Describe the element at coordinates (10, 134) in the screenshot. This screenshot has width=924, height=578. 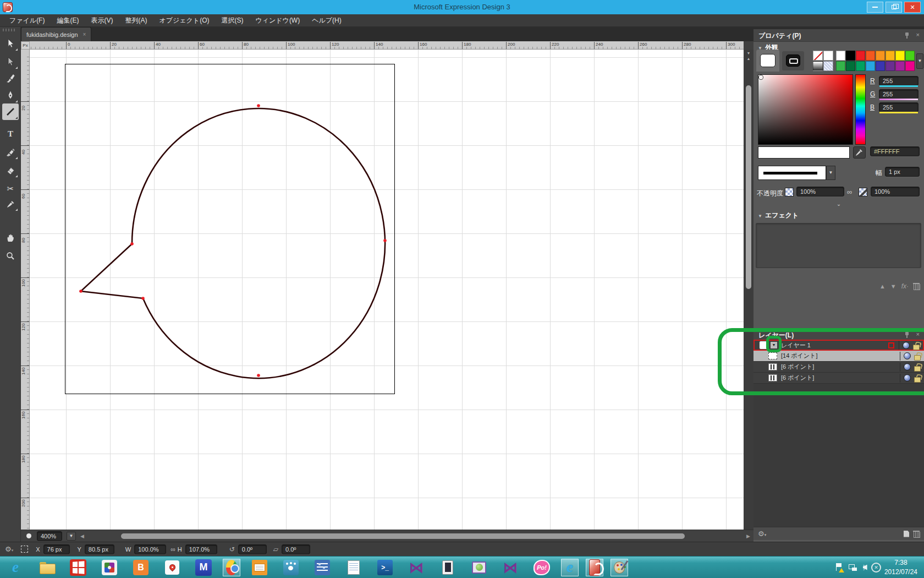
I see `text-tool: T` at that location.